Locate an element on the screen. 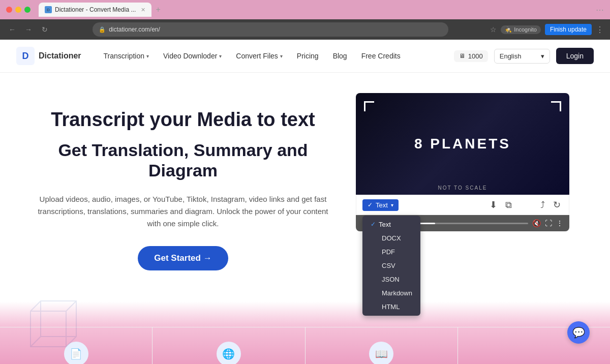 The height and width of the screenshot is (364, 610). monitor-icon: 🖥 is located at coordinates (462, 56).